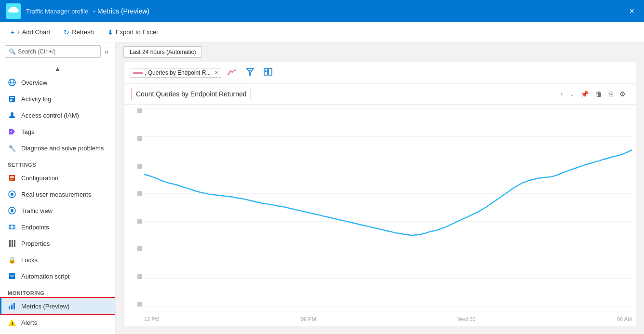 This screenshot has width=644, height=334. What do you see at coordinates (58, 68) in the screenshot?
I see `scroll-up-button: ▲` at bounding box center [58, 68].